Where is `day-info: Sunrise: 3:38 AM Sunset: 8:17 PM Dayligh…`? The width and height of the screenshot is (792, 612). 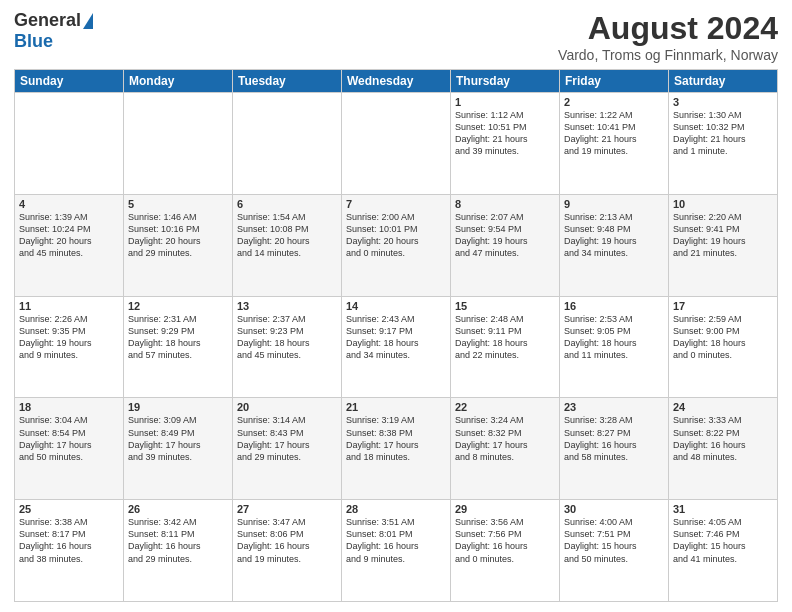
day-info: Sunrise: 3:38 AM Sunset: 8:17 PM Dayligh… is located at coordinates (69, 540).